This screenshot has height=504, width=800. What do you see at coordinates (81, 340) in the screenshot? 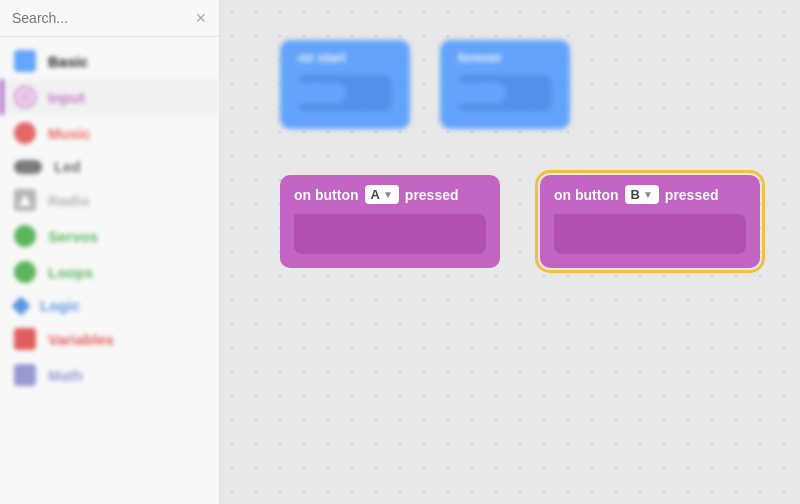
I see `sidebar-item-label: Variables` at bounding box center [81, 340].